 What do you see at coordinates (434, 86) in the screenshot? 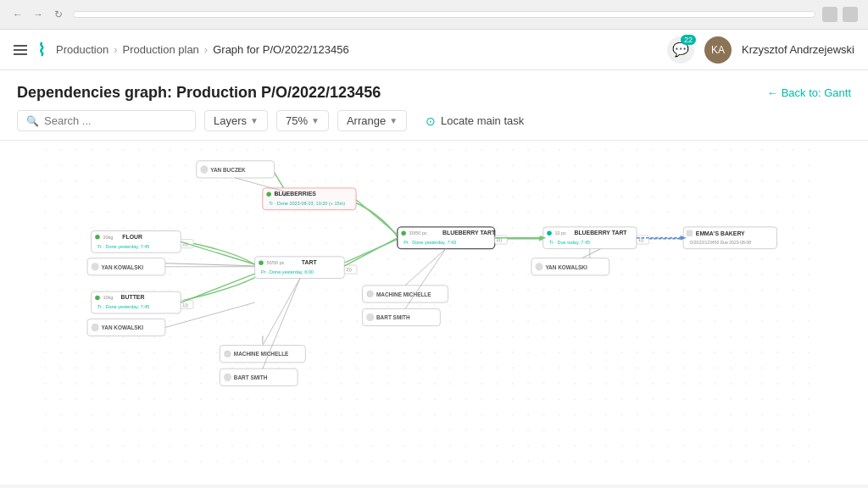
I see `page-header: Dependencies graph: Production P/O/2022/…` at bounding box center [434, 86].